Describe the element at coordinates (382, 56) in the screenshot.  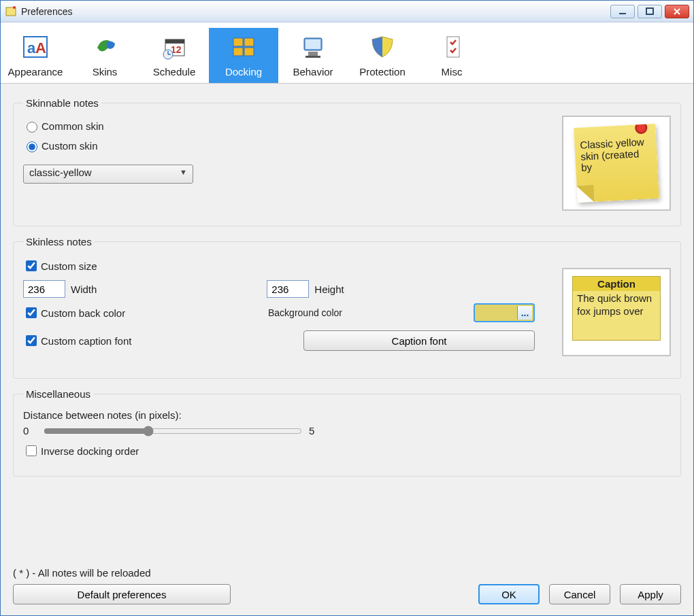
I see `tab-protection: Protection` at that location.